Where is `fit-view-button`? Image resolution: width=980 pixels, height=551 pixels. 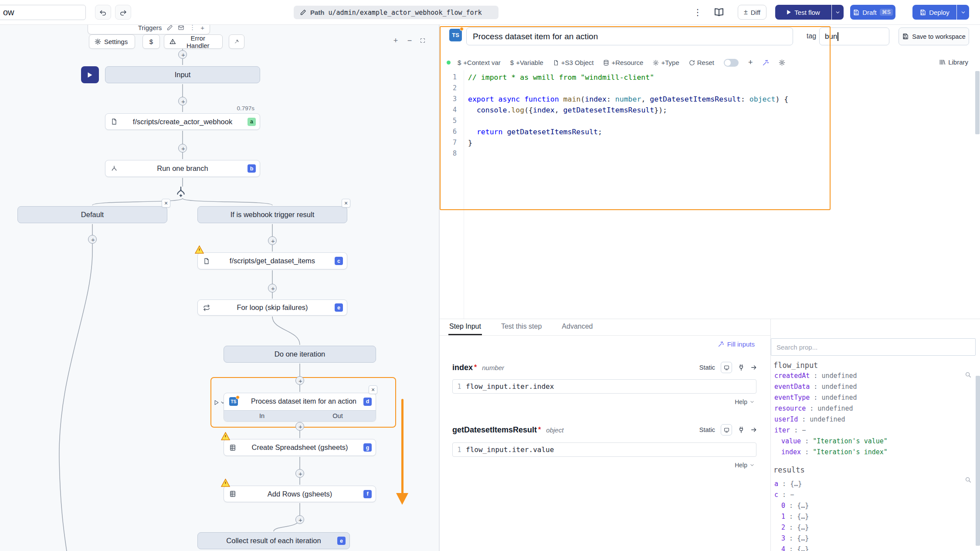 fit-view-button is located at coordinates (423, 41).